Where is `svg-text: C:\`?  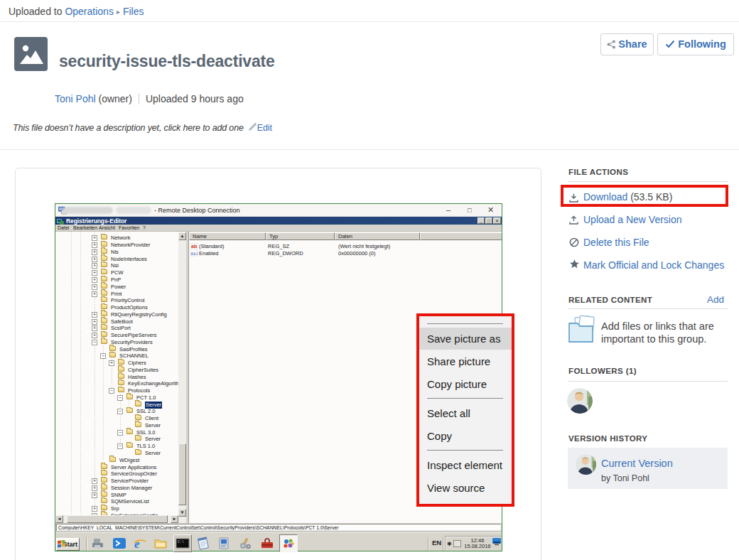 svg-text: C:\ is located at coordinates (180, 542).